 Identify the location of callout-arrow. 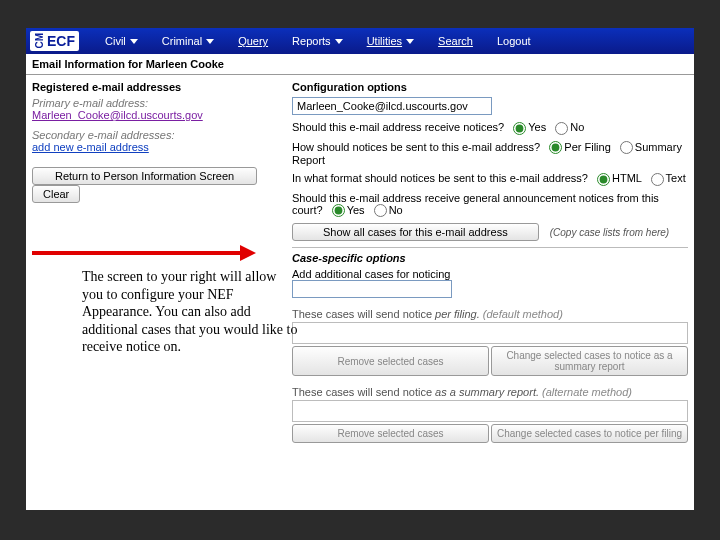
(147, 253).